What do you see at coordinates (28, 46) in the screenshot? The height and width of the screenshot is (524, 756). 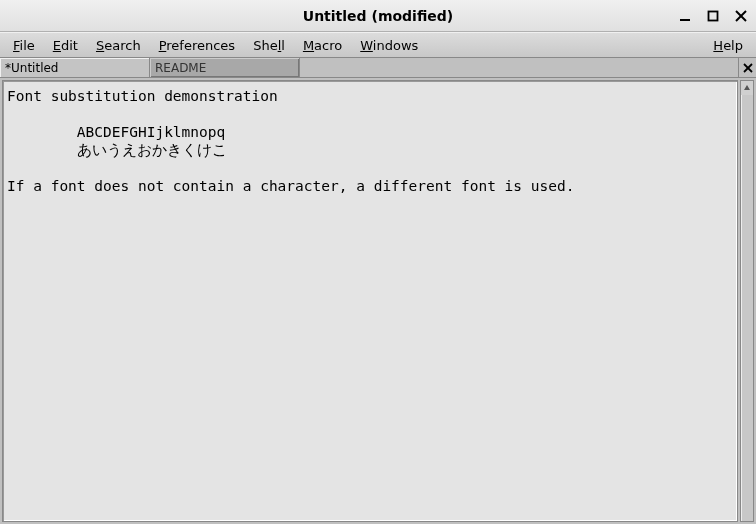 I see `menu-file-rest: ile` at bounding box center [28, 46].